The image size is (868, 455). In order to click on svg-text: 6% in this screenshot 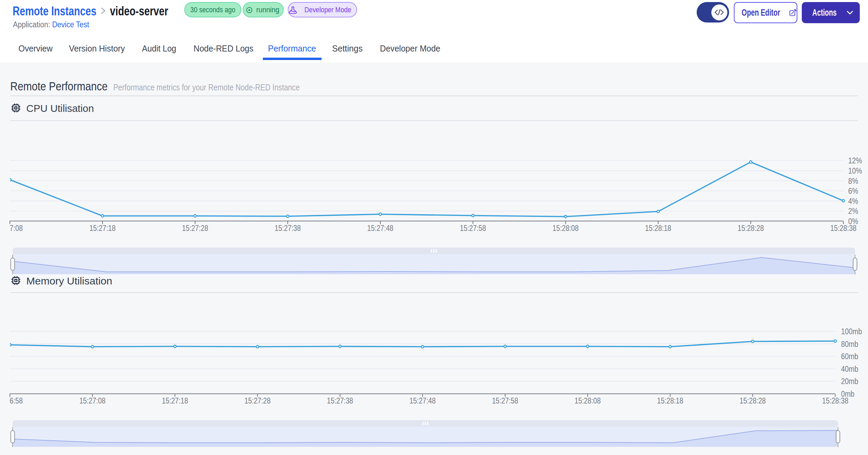, I will do `click(853, 191)`.